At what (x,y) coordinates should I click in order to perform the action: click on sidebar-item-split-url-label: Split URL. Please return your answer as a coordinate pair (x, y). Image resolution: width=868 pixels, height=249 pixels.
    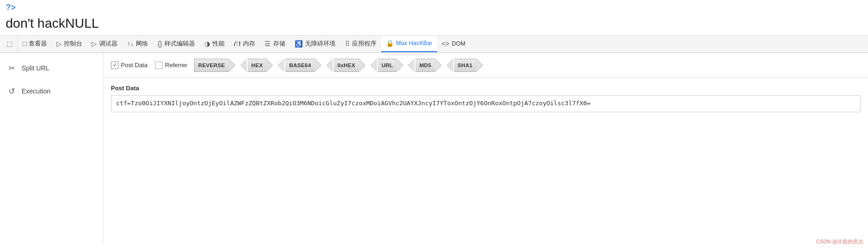
    Looking at the image, I should click on (36, 68).